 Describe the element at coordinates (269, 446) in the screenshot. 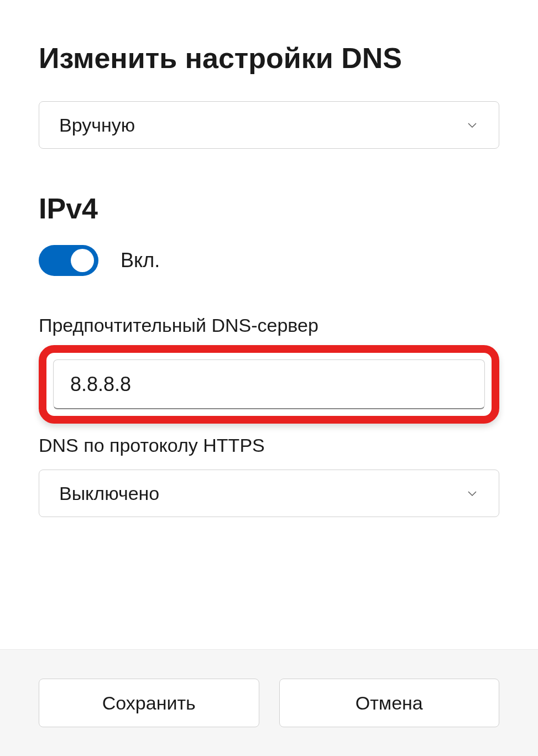

I see `dns-https-label: DNS по протоколу HTTPS` at that location.